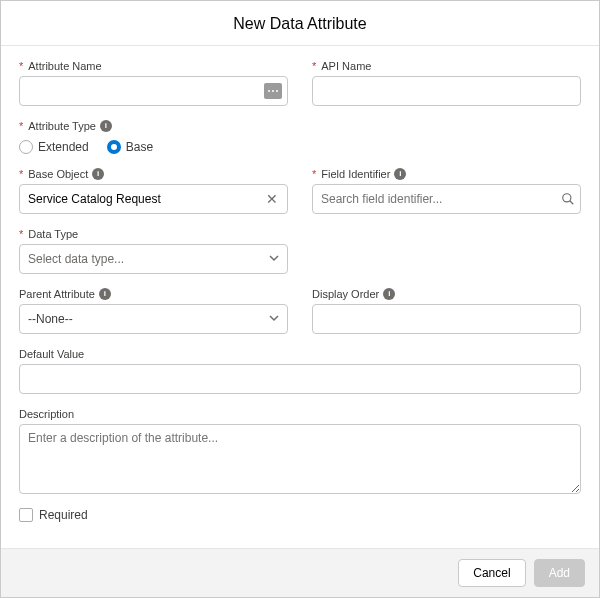 The image size is (600, 598). What do you see at coordinates (272, 199) in the screenshot?
I see `clear-icon: ✕` at bounding box center [272, 199].